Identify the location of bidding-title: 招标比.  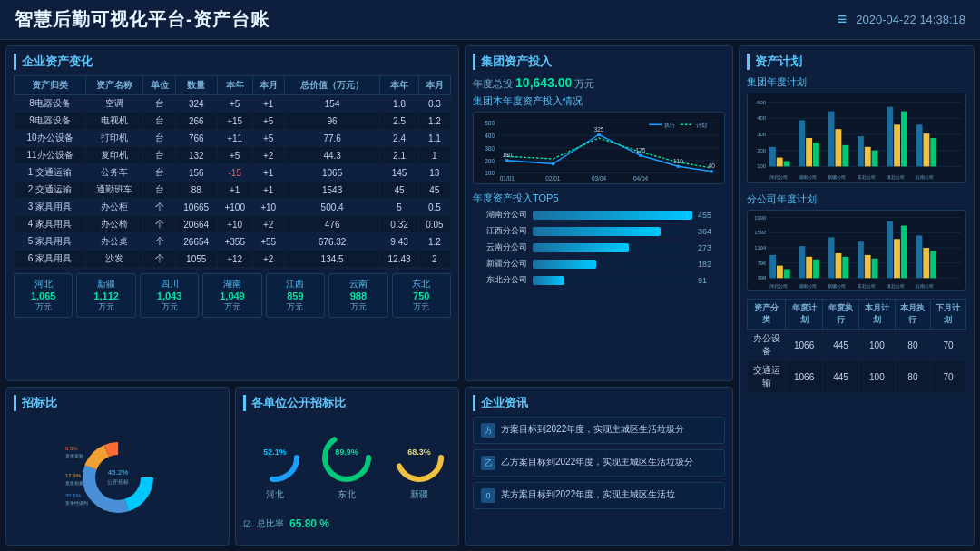
(118, 403).